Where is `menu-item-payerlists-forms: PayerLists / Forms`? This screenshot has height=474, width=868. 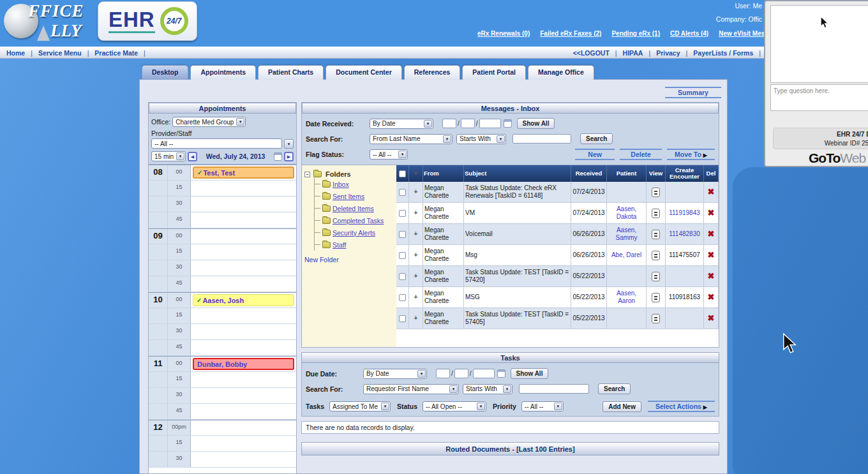
menu-item-payerlists-forms: PayerLists / Forms is located at coordinates (723, 53).